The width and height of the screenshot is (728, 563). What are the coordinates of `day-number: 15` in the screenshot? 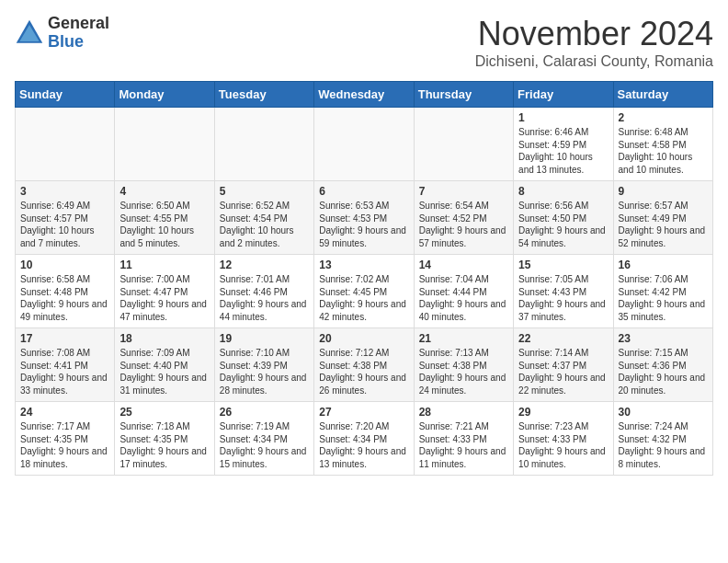 It's located at (563, 265).